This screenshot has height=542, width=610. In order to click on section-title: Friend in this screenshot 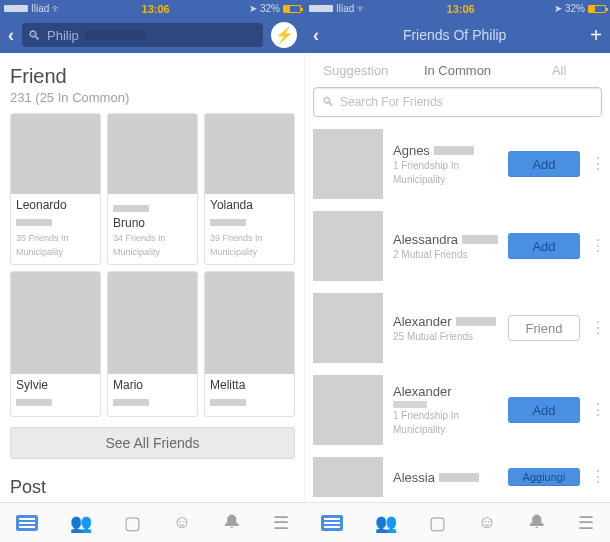, I will do `click(152, 76)`.